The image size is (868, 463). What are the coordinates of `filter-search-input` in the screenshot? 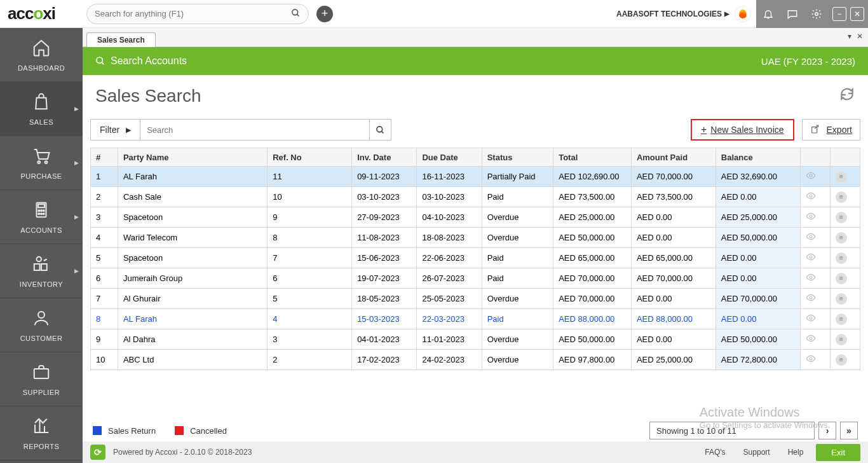 It's located at (255, 130).